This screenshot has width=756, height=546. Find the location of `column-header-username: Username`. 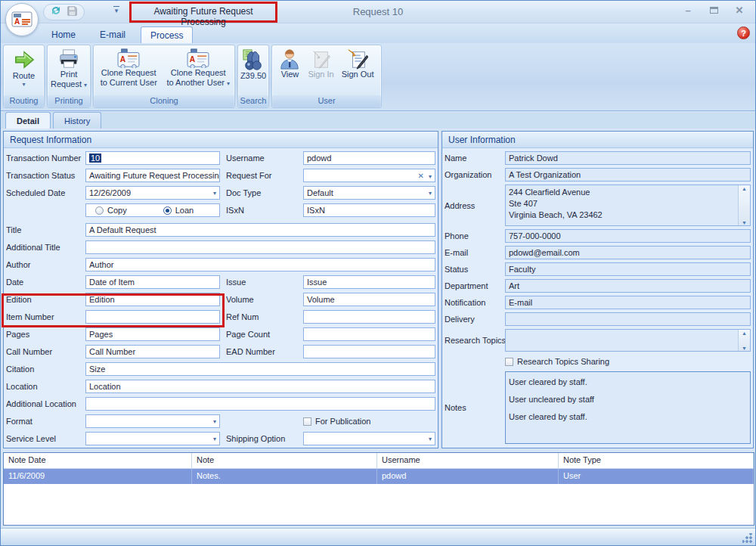

column-header-username: Username is located at coordinates (468, 461).